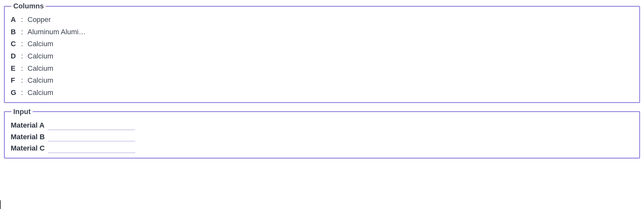 The image size is (644, 209). What do you see at coordinates (28, 137) in the screenshot?
I see `material-b-label: Material B` at bounding box center [28, 137].